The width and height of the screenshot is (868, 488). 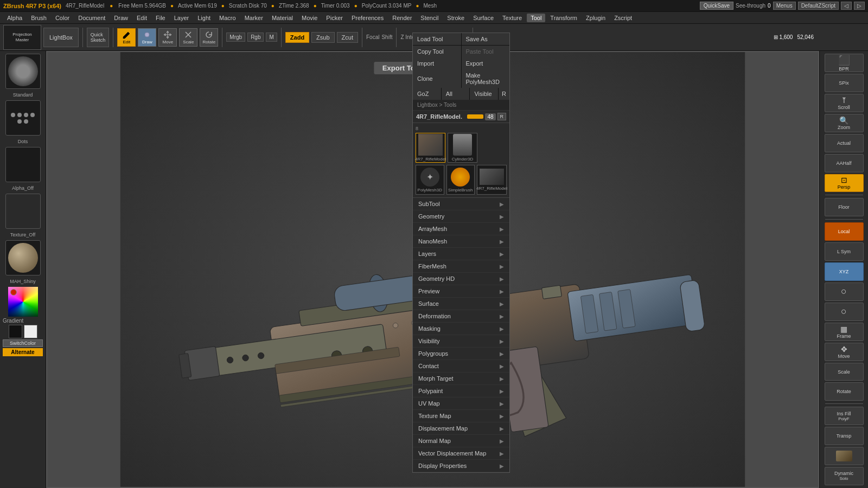 What do you see at coordinates (228, 18) in the screenshot?
I see `menu-macro: Macro` at bounding box center [228, 18].